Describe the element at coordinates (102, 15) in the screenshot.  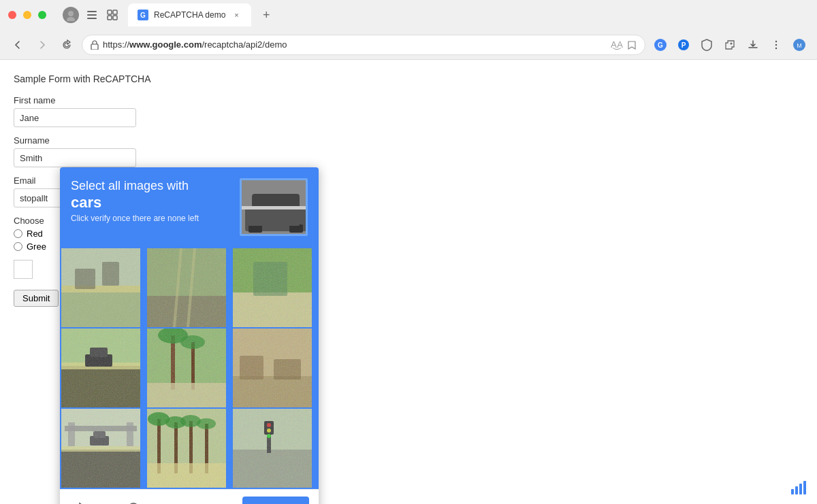
I see `tab-area-icons` at that location.